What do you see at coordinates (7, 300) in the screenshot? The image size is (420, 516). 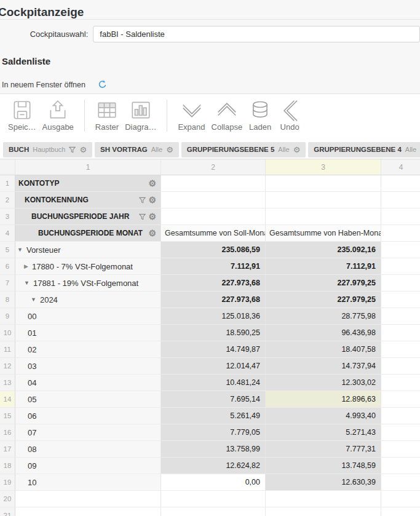 I see `row-number: 8` at bounding box center [7, 300].